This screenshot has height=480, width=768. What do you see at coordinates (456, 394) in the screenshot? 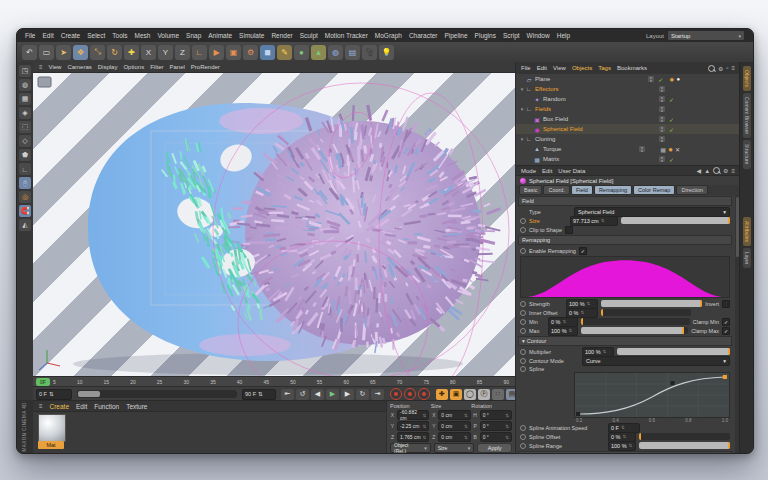
I see `key-record-button: ▣` at bounding box center [456, 394].